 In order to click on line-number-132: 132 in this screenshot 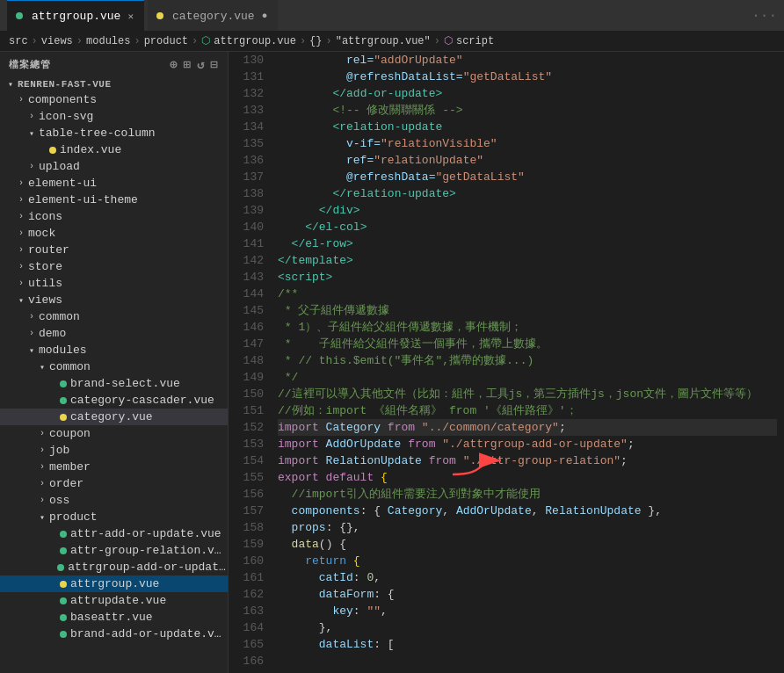, I will do `click(251, 93)`.